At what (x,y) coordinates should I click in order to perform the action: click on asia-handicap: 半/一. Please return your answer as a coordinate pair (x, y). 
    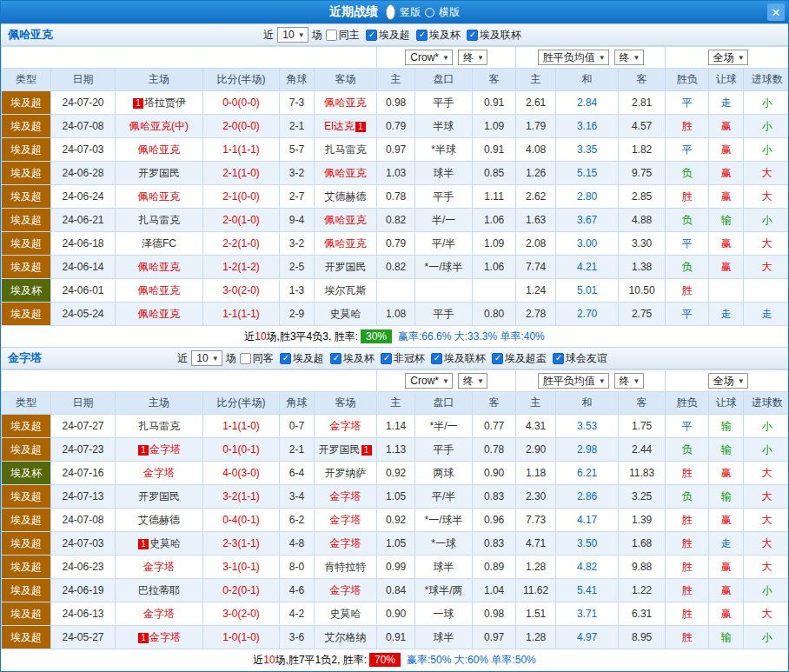
    Looking at the image, I should click on (444, 221).